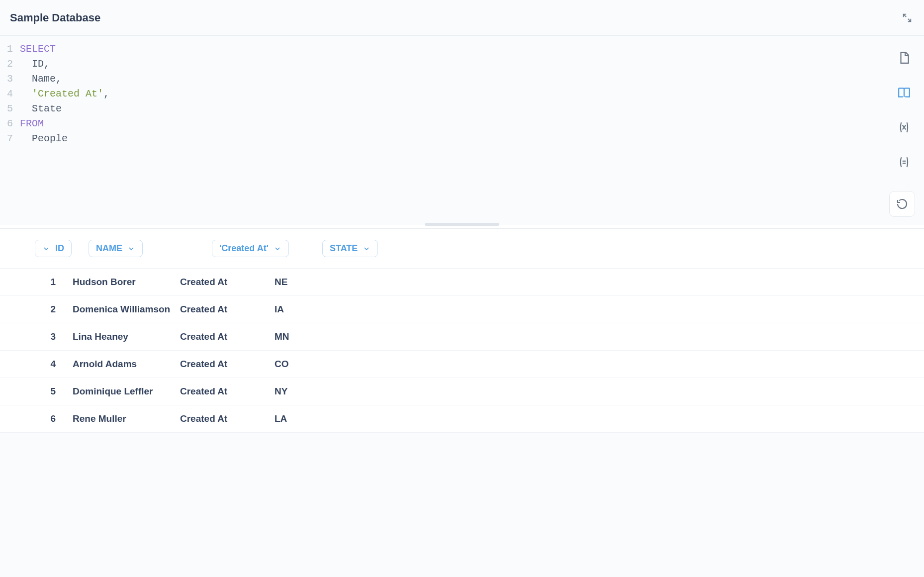 The height and width of the screenshot is (577, 924). I want to click on code-line: FROM, so click(472, 124).